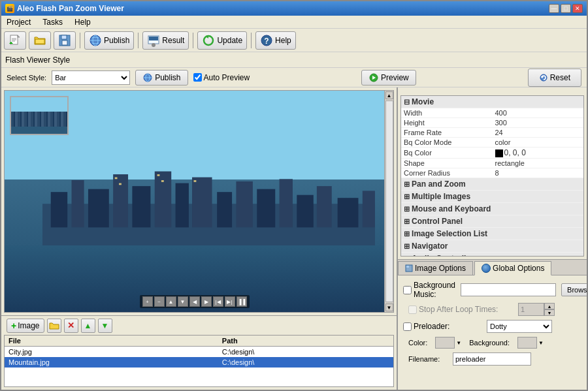  Describe the element at coordinates (555, 78) in the screenshot. I see `reset-button: Reset` at that location.